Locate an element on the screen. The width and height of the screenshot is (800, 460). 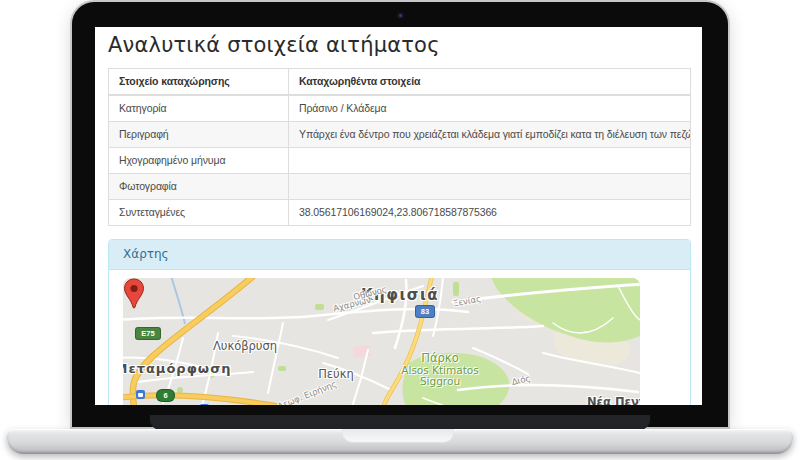
webcam-icon is located at coordinates (400, 16).